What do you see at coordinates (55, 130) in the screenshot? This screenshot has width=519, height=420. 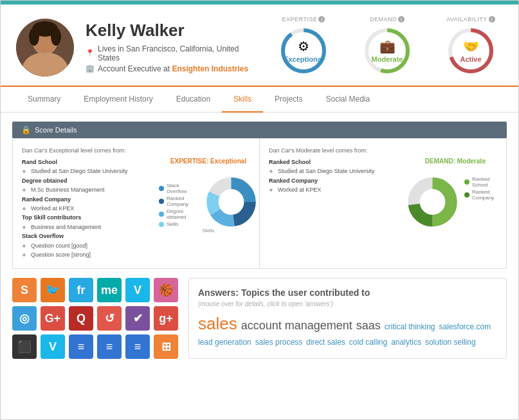 I see `score-details-label: Score Details` at bounding box center [55, 130].